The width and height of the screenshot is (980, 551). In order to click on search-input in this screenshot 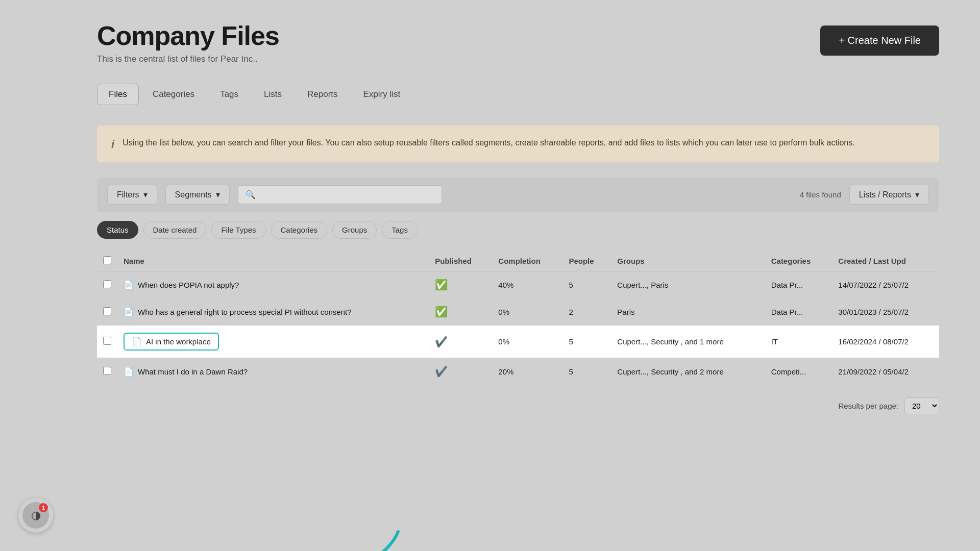, I will do `click(347, 195)`.